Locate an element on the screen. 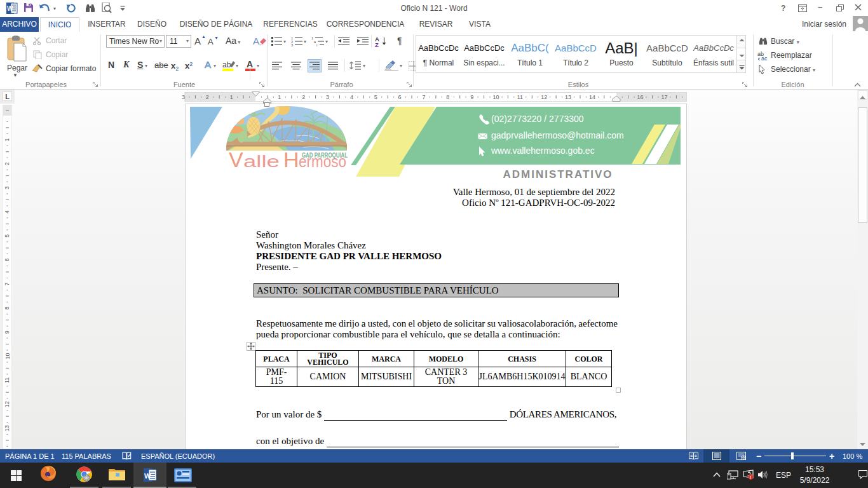  svg-text: www.vallehermoso.gob.ec is located at coordinates (543, 151).